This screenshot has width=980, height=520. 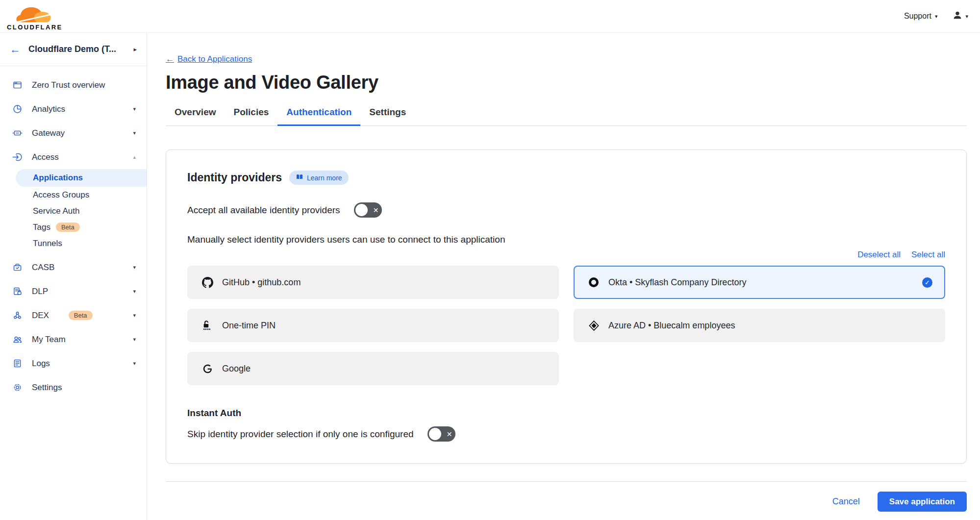 I want to click on account-name: Cloudflare Demo (T..., so click(x=77, y=49).